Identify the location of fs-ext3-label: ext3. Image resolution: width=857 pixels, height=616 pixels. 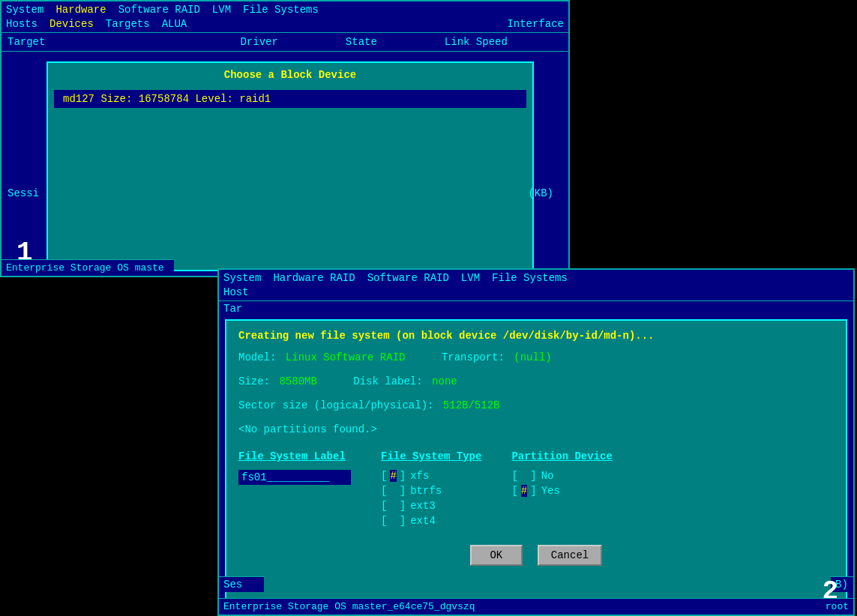
(423, 506).